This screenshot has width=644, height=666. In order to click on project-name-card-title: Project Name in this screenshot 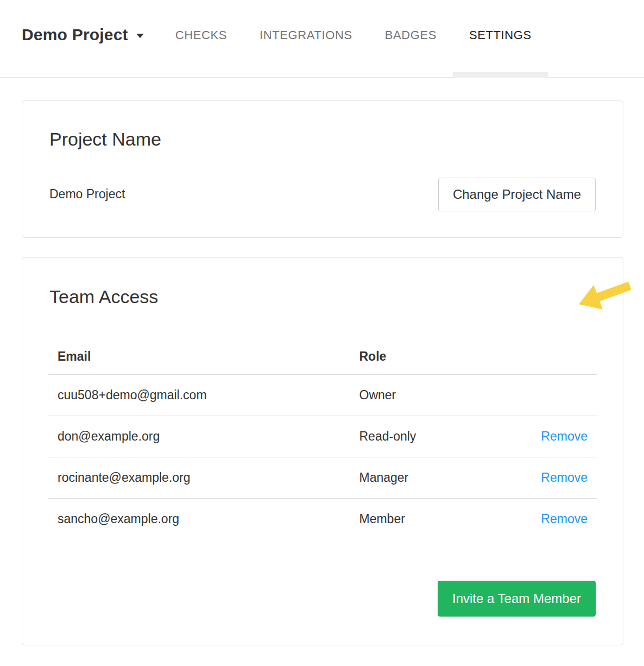, I will do `click(323, 139)`.